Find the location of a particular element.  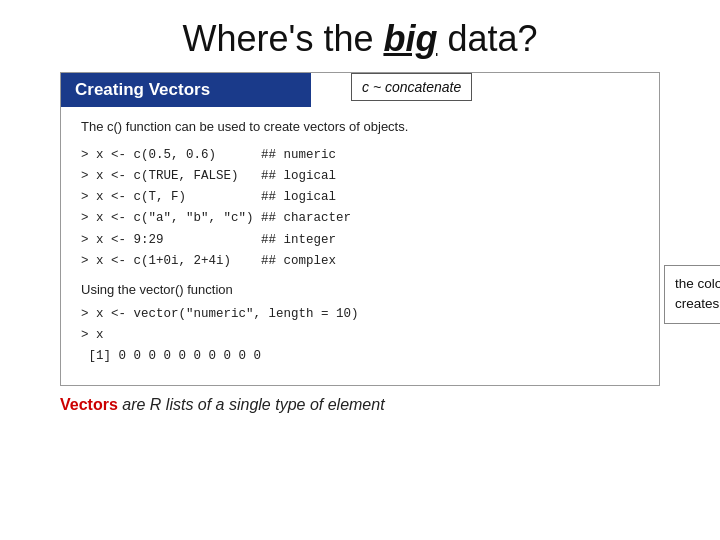

vector-code-line-3: [1] 0 0 0 0 0 0 0 0 0 0 is located at coordinates (360, 356).